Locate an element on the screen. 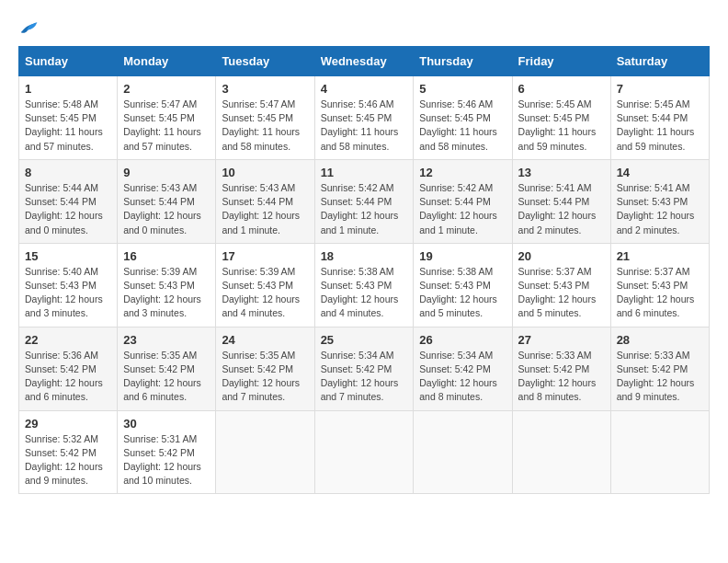 This screenshot has width=728, height=563. calendar-day-cell: 11 Sunrise: 5:42 AM Sunset: 5:44 PM Dayl… is located at coordinates (364, 201).